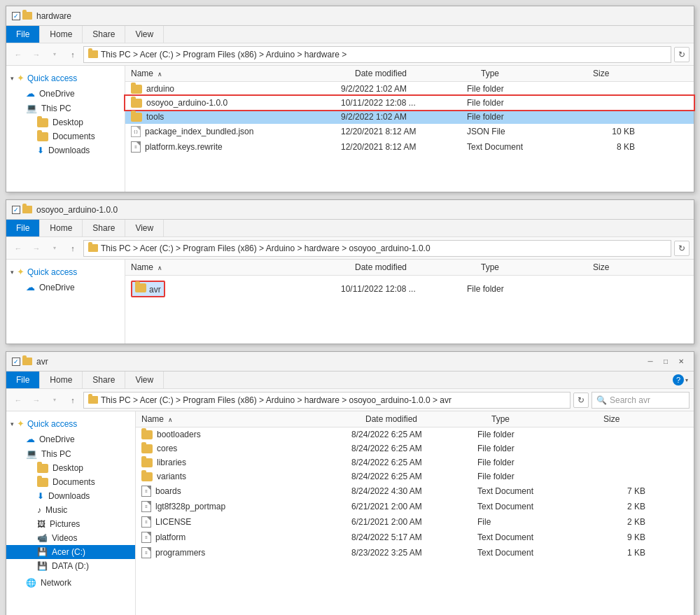 This screenshot has height=615, width=700. What do you see at coordinates (581, 400) in the screenshot?
I see `refresh-btn-3: ↻` at bounding box center [581, 400].